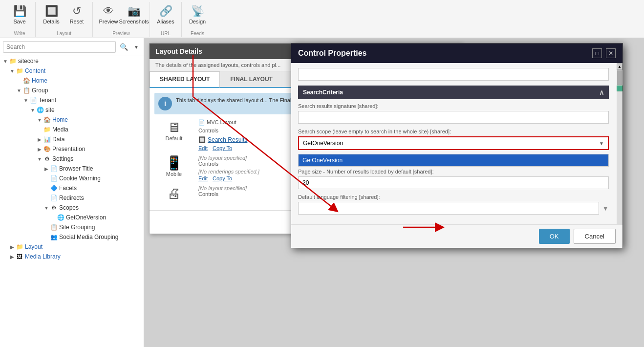 The height and width of the screenshot is (347, 644). I want to click on tree-item-layout: ▶ 📁 Layout, so click(72, 247).